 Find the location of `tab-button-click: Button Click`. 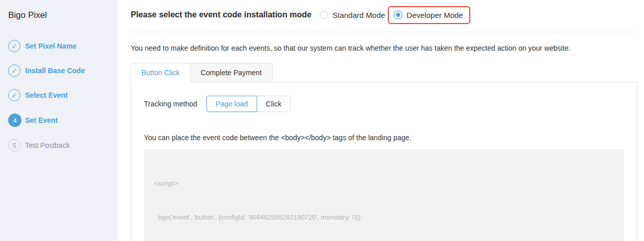

tab-button-click: Button Click is located at coordinates (161, 73).